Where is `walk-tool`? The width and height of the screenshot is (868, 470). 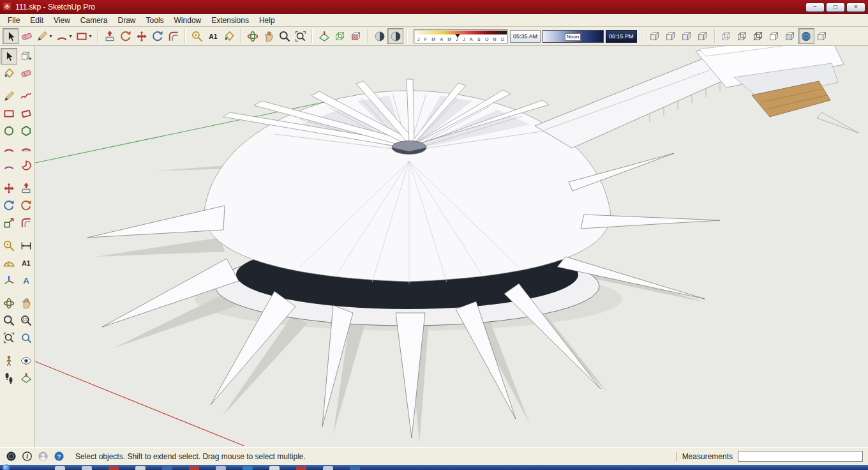 walk-tool is located at coordinates (9, 378).